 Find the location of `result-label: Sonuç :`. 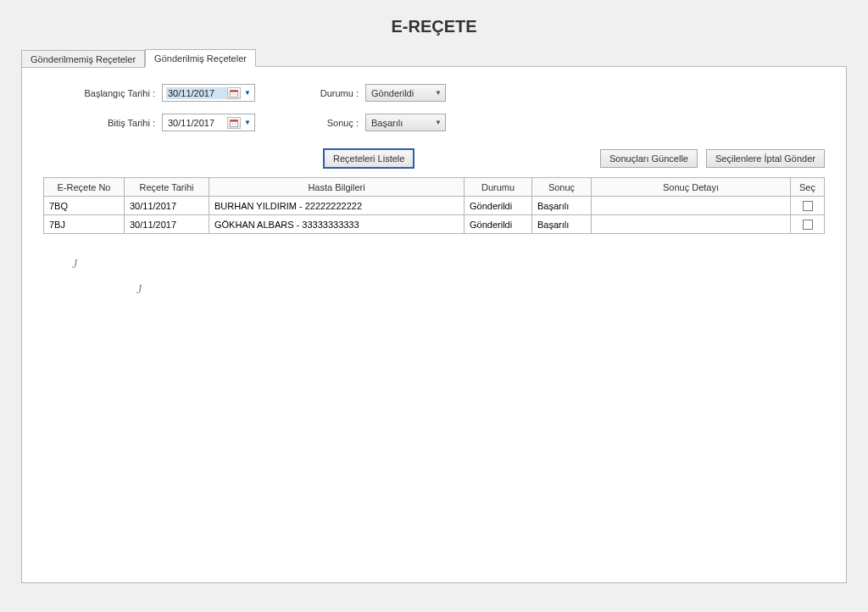

result-label: Sonuç : is located at coordinates (310, 123).